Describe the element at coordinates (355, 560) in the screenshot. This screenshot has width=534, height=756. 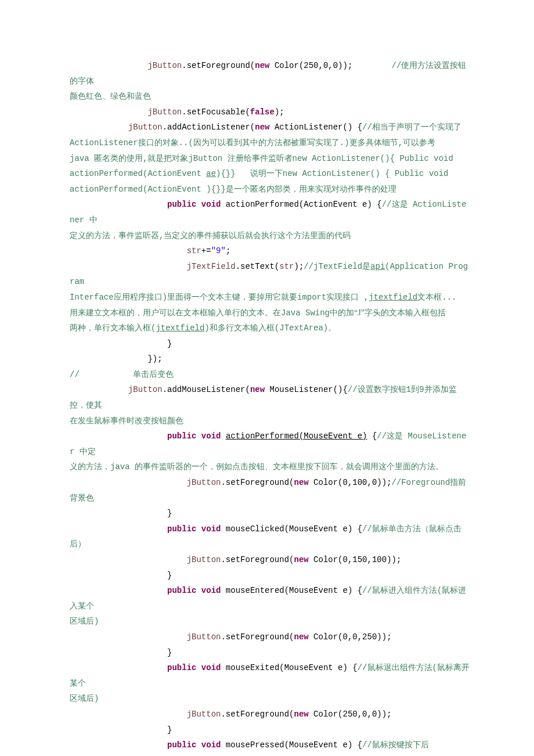
I see `code-segment: Color(0,150,100));` at that location.